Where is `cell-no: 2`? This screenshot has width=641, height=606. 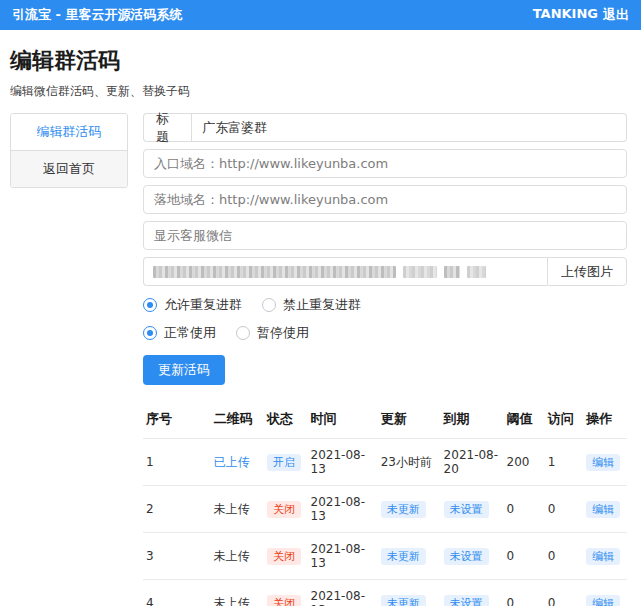 cell-no: 2 is located at coordinates (177, 510).